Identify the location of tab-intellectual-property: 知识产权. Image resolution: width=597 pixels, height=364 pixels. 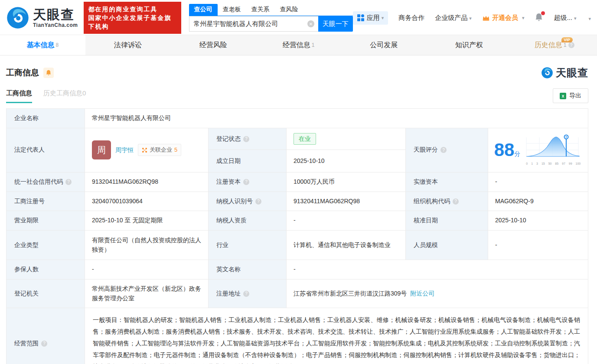
(469, 45).